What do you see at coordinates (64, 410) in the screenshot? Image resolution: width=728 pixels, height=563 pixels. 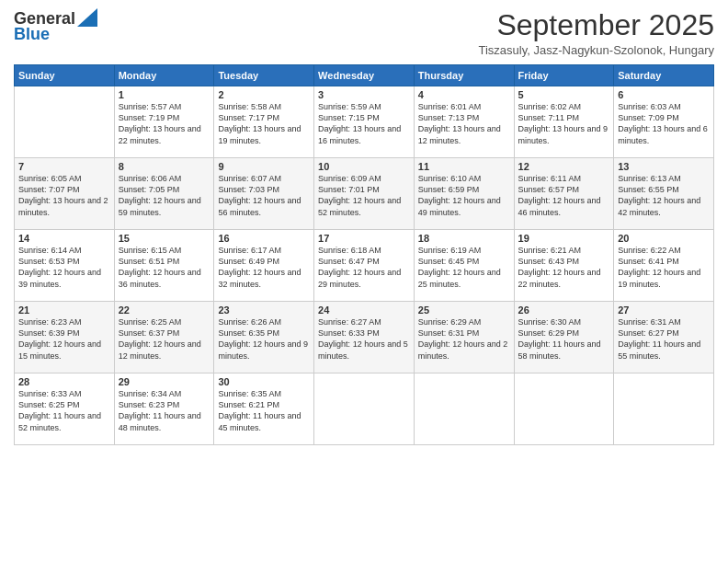 I see `cell-info: Sunrise: 6:33 AM Sunset: 6:25 PM Dayligh…` at bounding box center [64, 410].